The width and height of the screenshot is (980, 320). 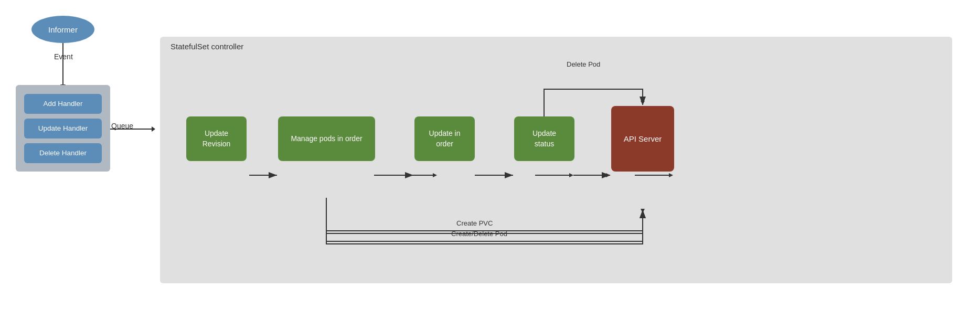 I want to click on delete-pod-label: Delete Pod, so click(x=583, y=64).